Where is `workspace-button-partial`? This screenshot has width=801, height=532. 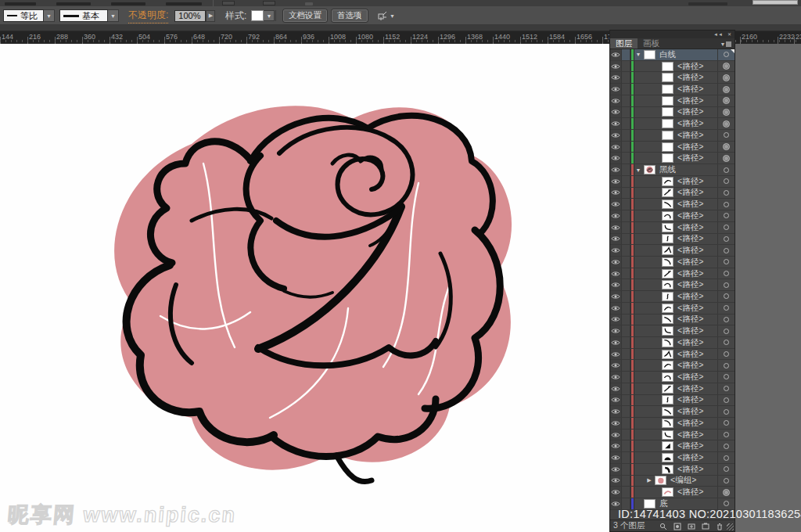
workspace-button-partial is located at coordinates (708, 4).